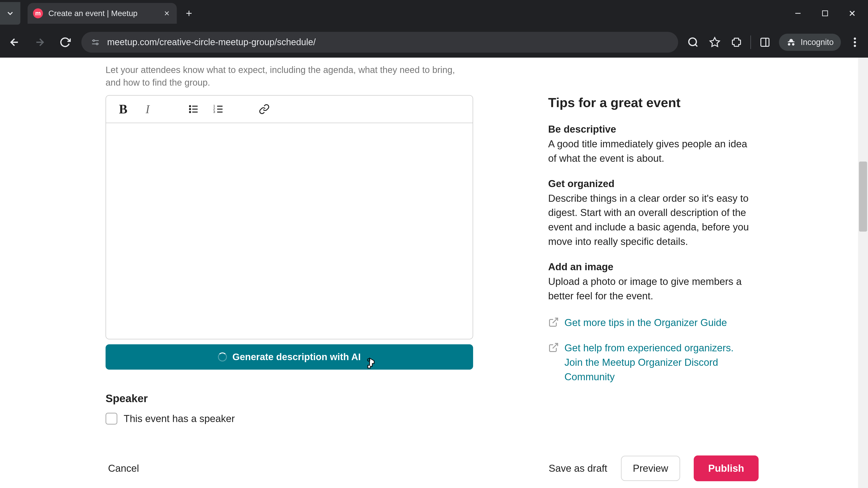  I want to click on tips-heading: Tips for a great event, so click(649, 102).